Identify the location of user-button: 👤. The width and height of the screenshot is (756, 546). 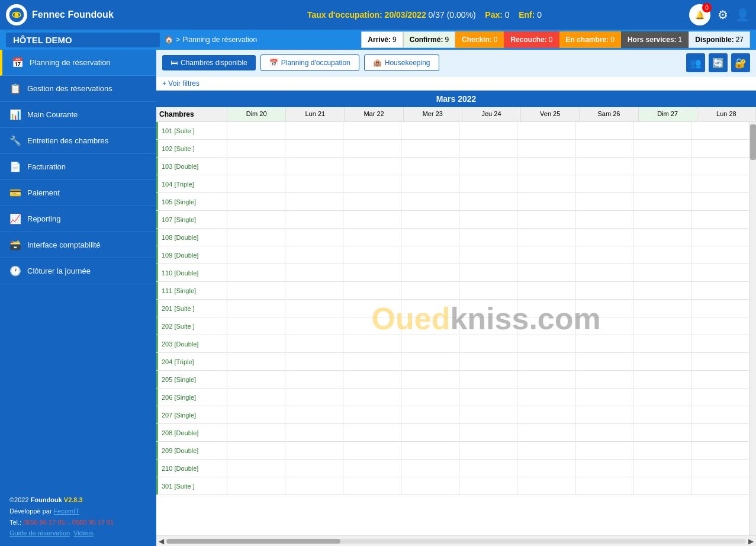
(742, 15).